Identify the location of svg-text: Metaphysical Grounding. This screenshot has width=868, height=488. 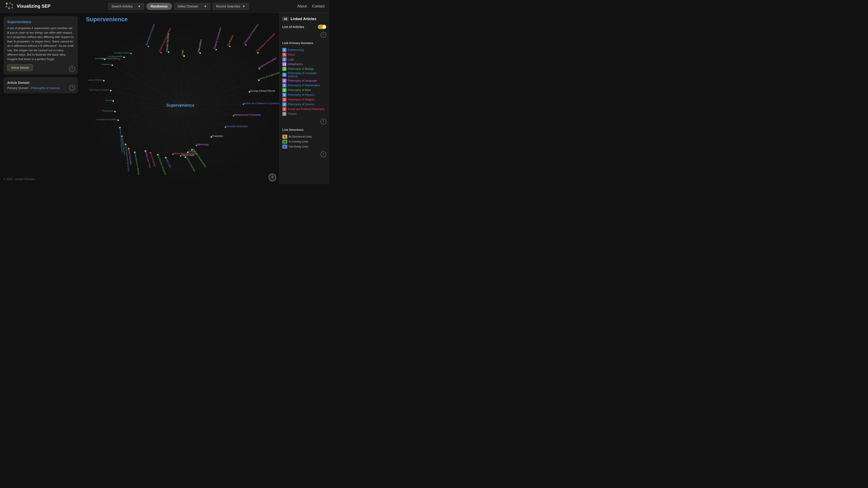
(247, 115).